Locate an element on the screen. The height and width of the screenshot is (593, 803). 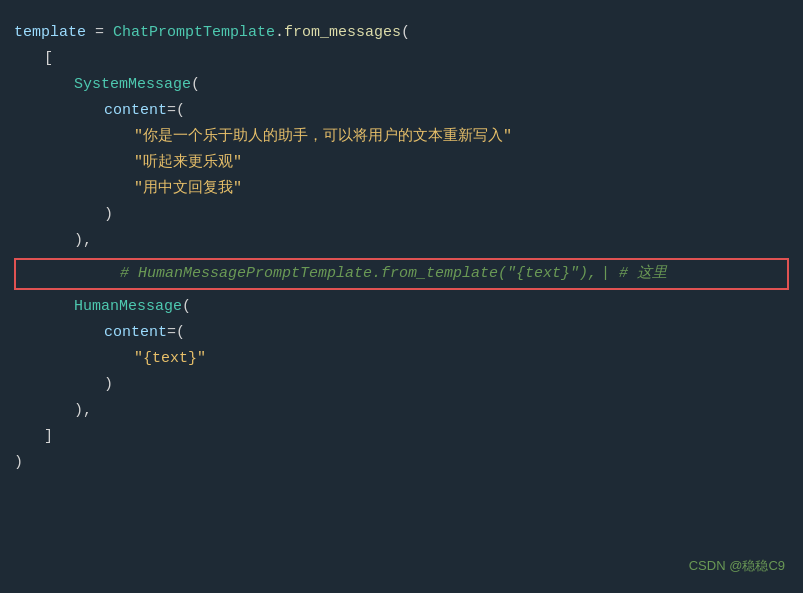
code-line: ] is located at coordinates (402, 437).